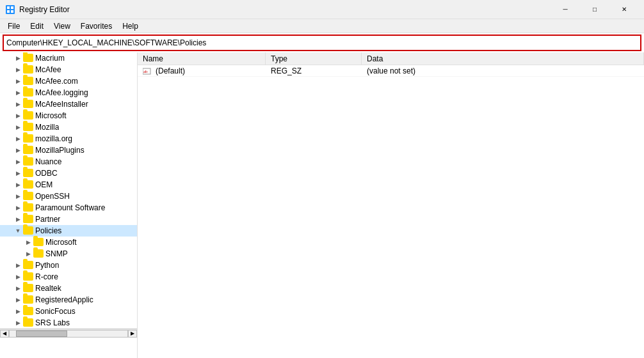  What do you see at coordinates (28, 162) in the screenshot?
I see `folder-icon-nuance` at bounding box center [28, 162].